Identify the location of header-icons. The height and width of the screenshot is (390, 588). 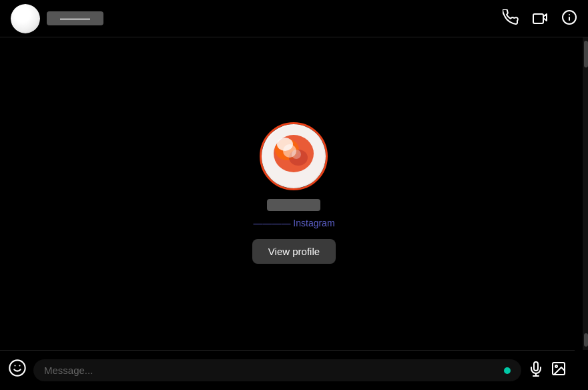
(540, 19).